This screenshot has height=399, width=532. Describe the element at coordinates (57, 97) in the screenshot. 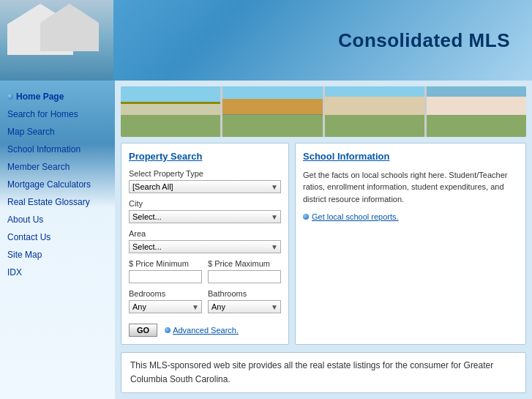

I see `sidebar-item-homepage: Home Page` at that location.